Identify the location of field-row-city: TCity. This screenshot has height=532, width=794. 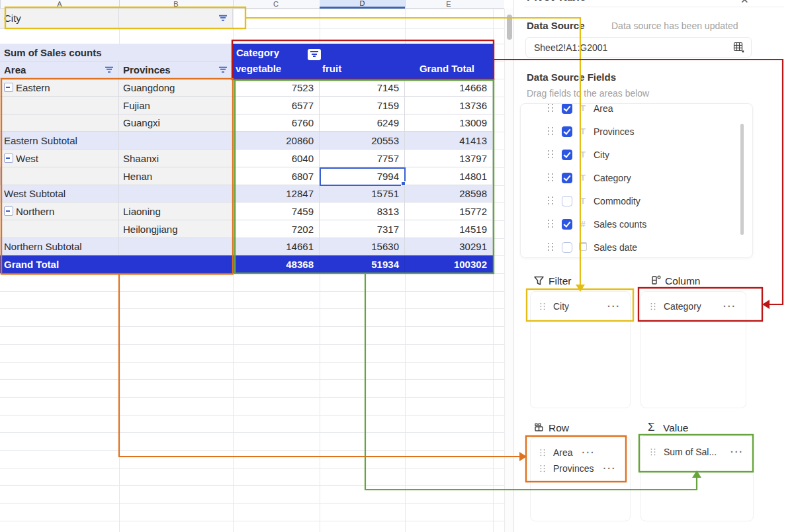
(637, 155).